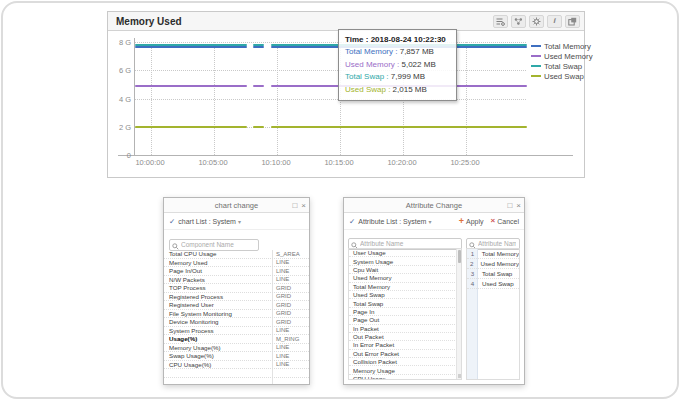  Describe the element at coordinates (398, 90) in the screenshot. I see `tooltip-row: Used Swap : 2,015 MB` at that location.